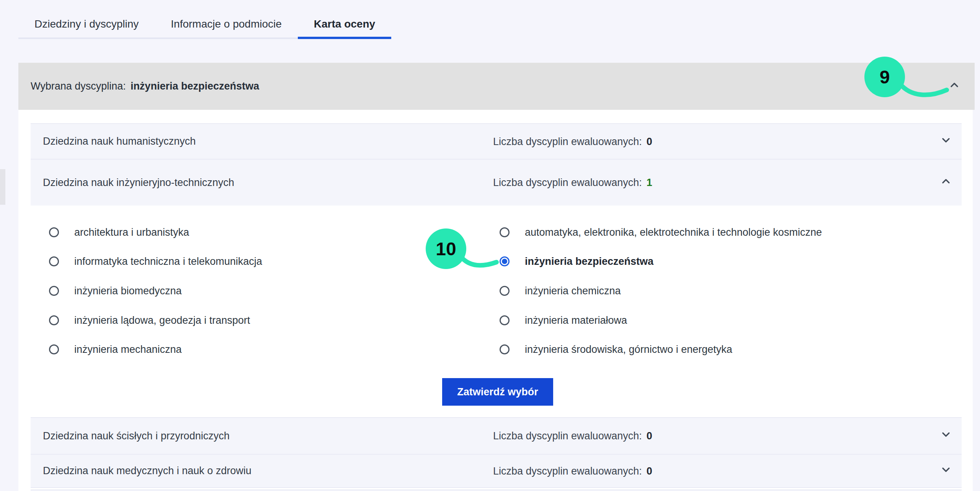  Describe the element at coordinates (616, 349) in the screenshot. I see `radio-option-inzynieria-srodowiska-gornictwo-i-energetyka: inżynieria środowiska, górnictwo i energ…` at that location.